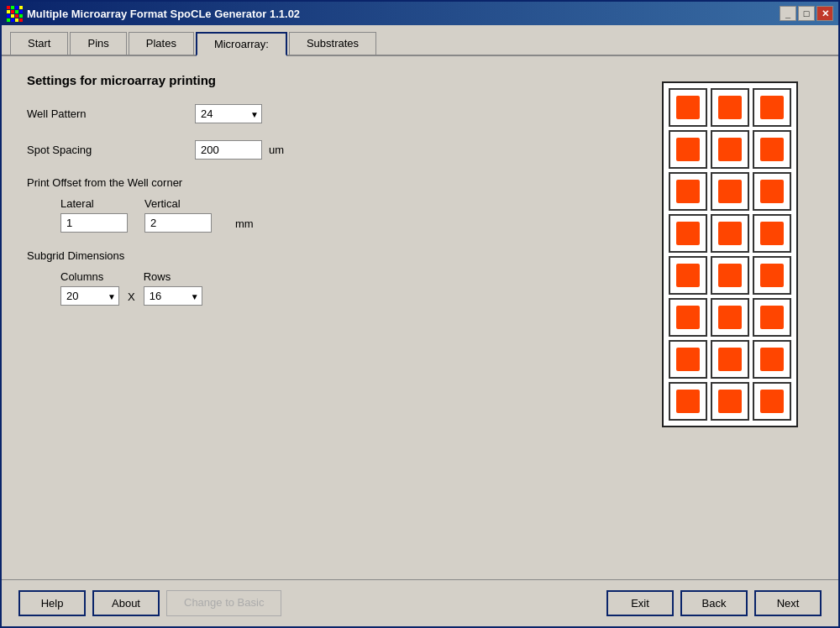 Image resolution: width=840 pixels, height=628 pixels. What do you see at coordinates (97, 44) in the screenshot?
I see `tab-pins: Pins` at bounding box center [97, 44].